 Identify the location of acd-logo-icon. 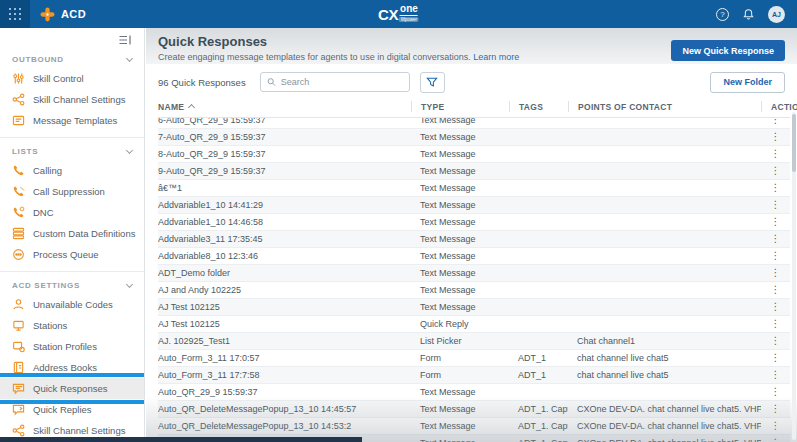
(48, 14).